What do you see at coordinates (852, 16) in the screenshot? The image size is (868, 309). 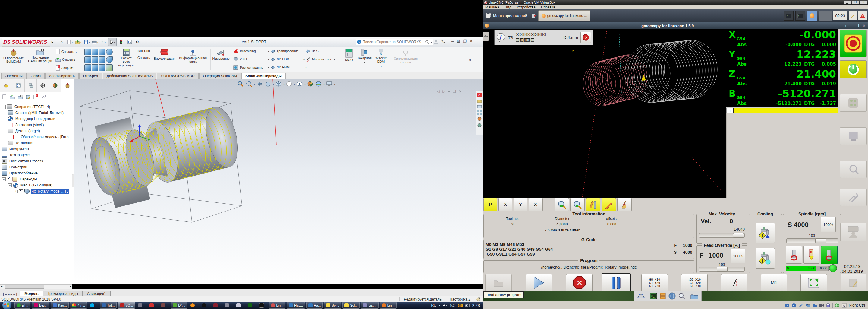 I see `panel-notes-icon` at bounding box center [852, 16].